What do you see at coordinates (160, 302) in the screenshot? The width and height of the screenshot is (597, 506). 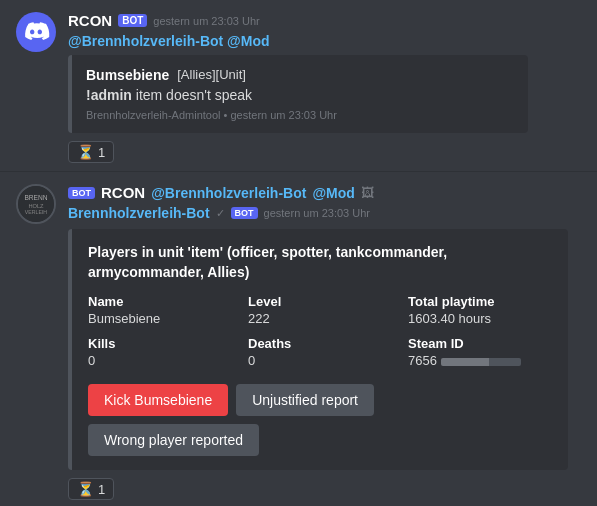 I see `field-label-name: Name` at bounding box center [160, 302].